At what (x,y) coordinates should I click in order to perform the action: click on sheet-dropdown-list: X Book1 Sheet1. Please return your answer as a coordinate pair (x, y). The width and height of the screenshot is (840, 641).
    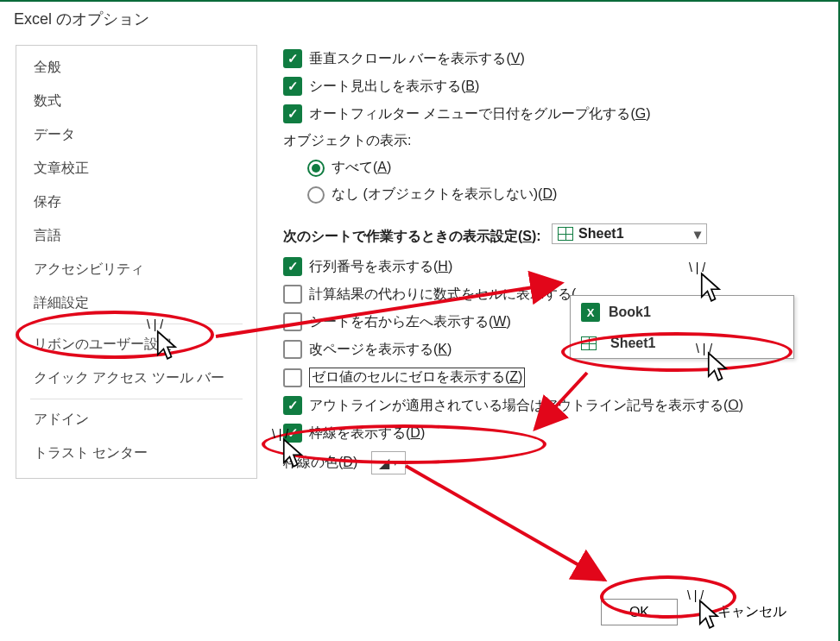
    Looking at the image, I should click on (682, 327).